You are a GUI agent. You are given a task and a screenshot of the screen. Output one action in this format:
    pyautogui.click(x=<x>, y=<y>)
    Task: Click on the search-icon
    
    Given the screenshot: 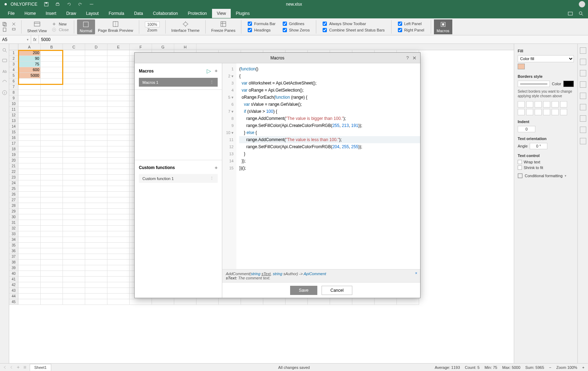 What is the action you would take?
    pyautogui.click(x=581, y=13)
    